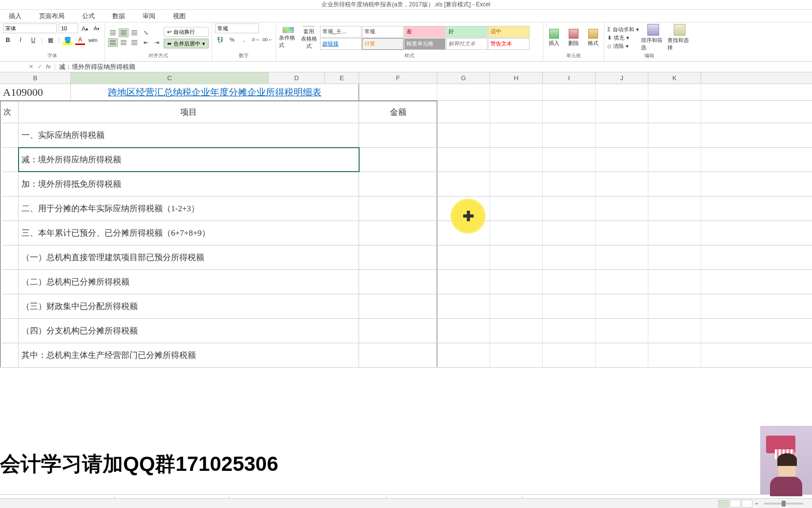 The width and height of the screenshot is (812, 508). What do you see at coordinates (134, 43) in the screenshot?
I see `align-right-button` at bounding box center [134, 43].